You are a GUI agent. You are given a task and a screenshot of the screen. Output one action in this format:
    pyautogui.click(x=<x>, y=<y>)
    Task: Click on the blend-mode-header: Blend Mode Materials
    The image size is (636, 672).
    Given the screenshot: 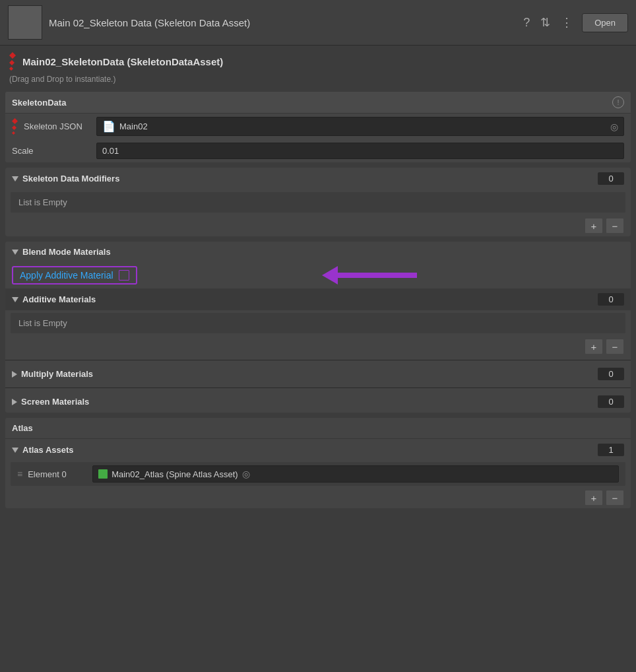 What is the action you would take?
    pyautogui.click(x=318, y=252)
    